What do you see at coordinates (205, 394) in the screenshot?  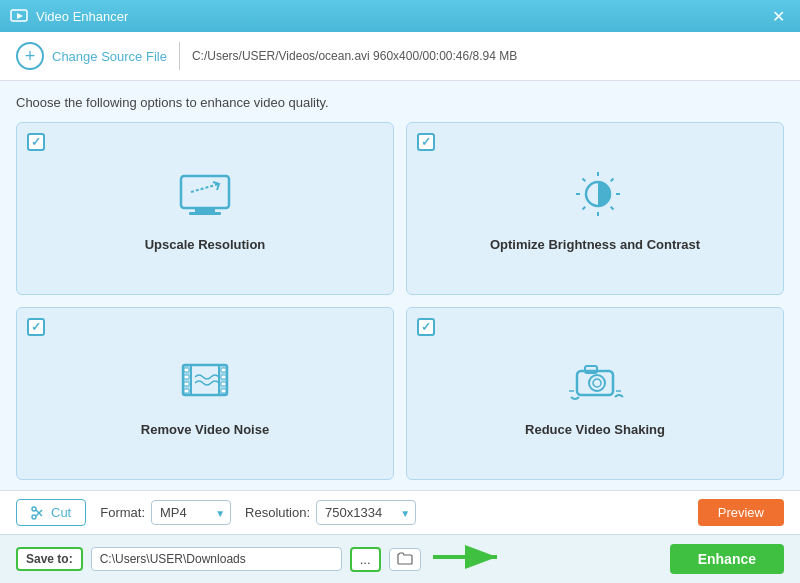 I see `remove-noise-card: Remove Video Noise` at bounding box center [205, 394].